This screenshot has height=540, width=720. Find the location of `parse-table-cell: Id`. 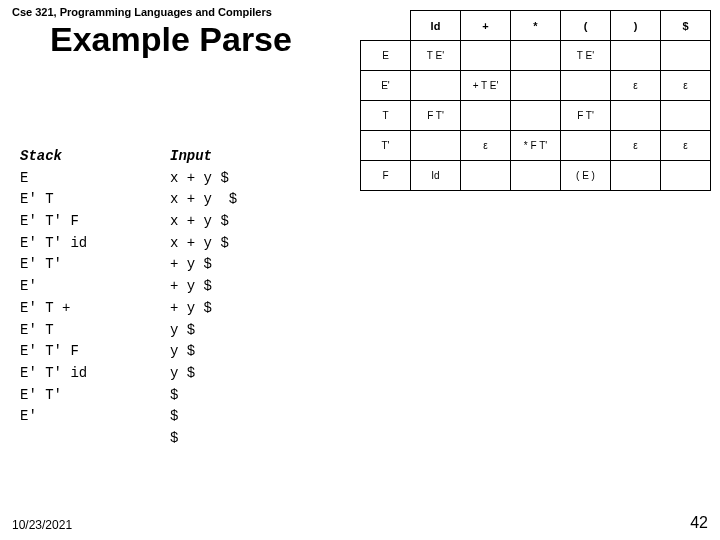

parse-table-cell: Id is located at coordinates (436, 176).